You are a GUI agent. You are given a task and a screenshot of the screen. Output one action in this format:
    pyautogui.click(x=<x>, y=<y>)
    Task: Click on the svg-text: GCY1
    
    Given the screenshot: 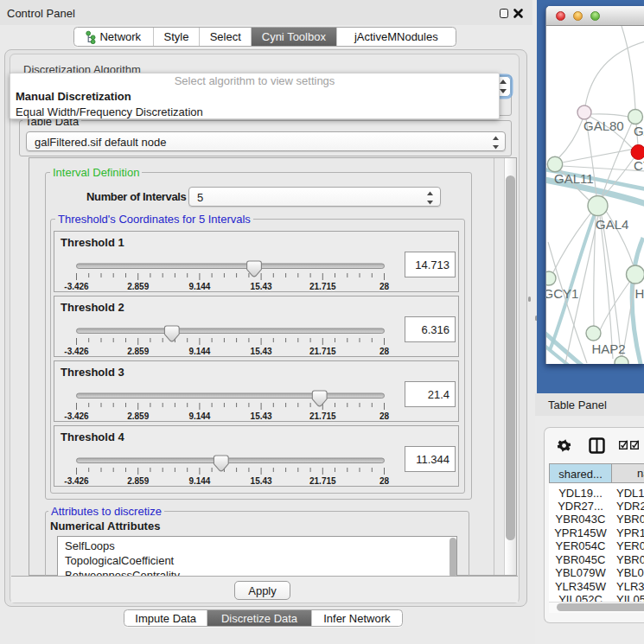 What is the action you would take?
    pyautogui.click(x=562, y=294)
    